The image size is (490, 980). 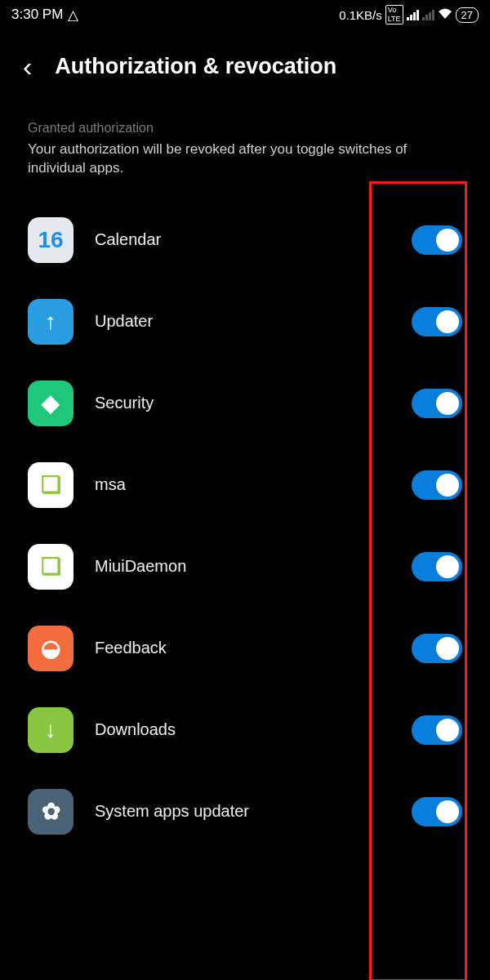 I want to click on section-header: Granted authorization Your authorization…, so click(x=245, y=140).